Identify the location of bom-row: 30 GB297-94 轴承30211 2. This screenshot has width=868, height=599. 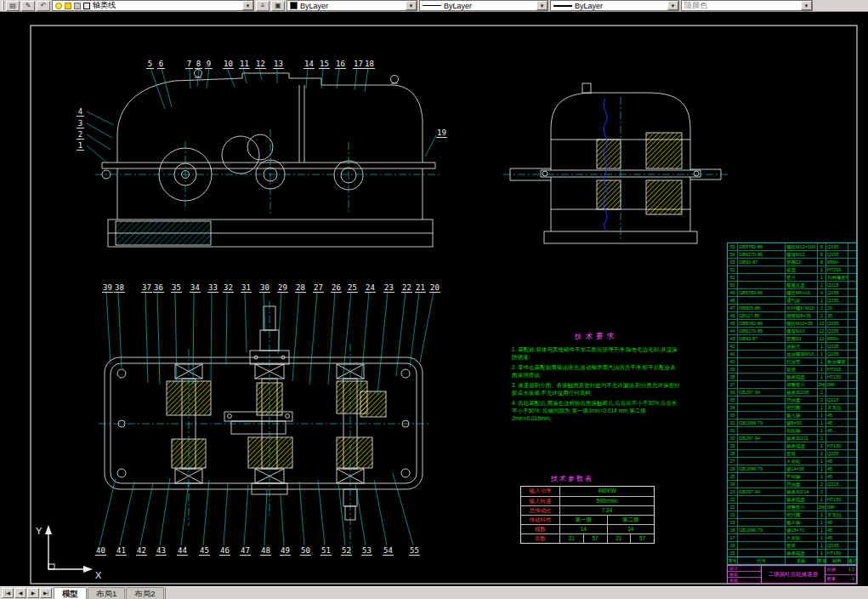
(792, 439).